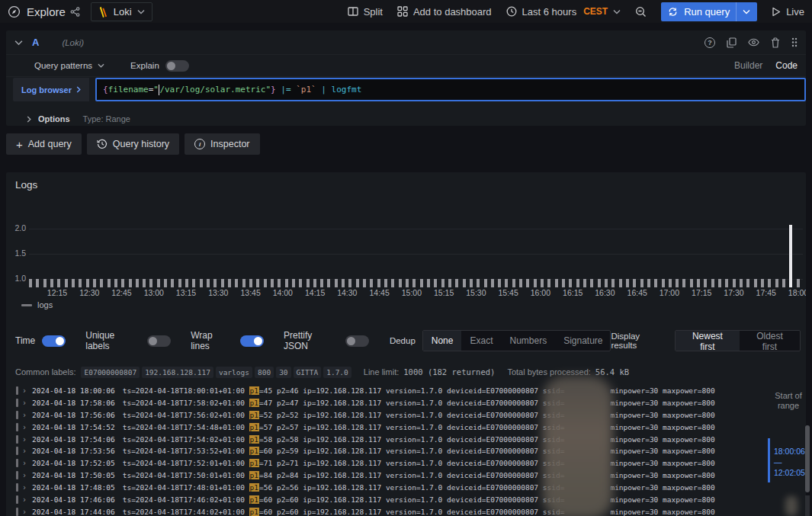  Describe the element at coordinates (73, 415) in the screenshot. I see `log-timestamp: 2024-04-18 17:56:06` at that location.